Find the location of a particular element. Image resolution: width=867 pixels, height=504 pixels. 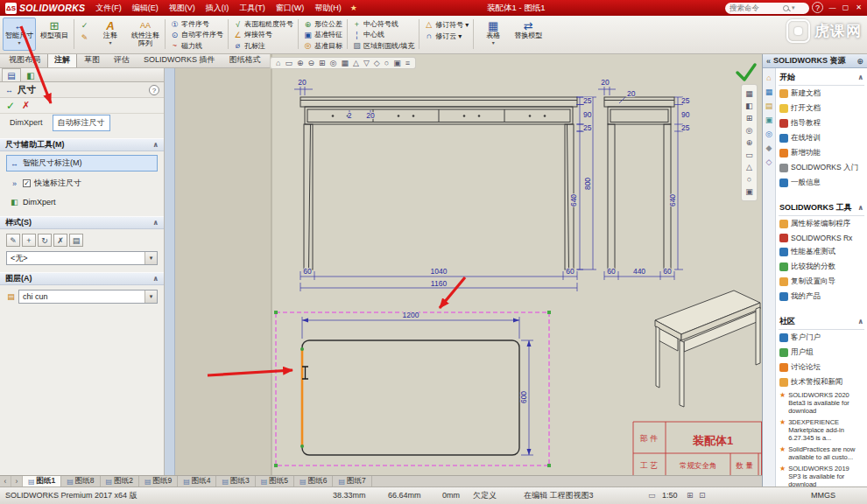

area-hatch-button: ▨ 区域剖面线/填充 is located at coordinates (384, 46).